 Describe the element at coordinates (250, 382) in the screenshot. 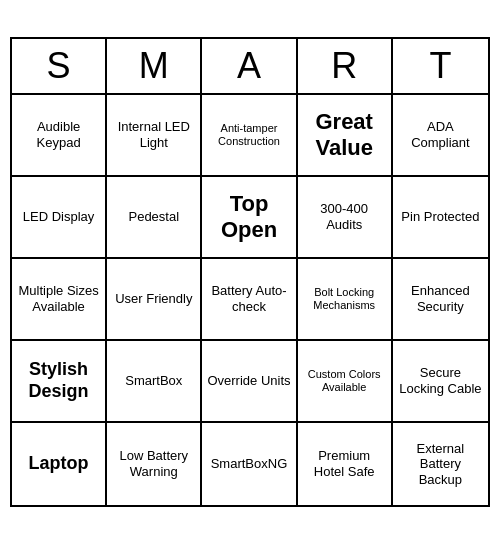

I see `bingo-cell-17: Override Units` at that location.